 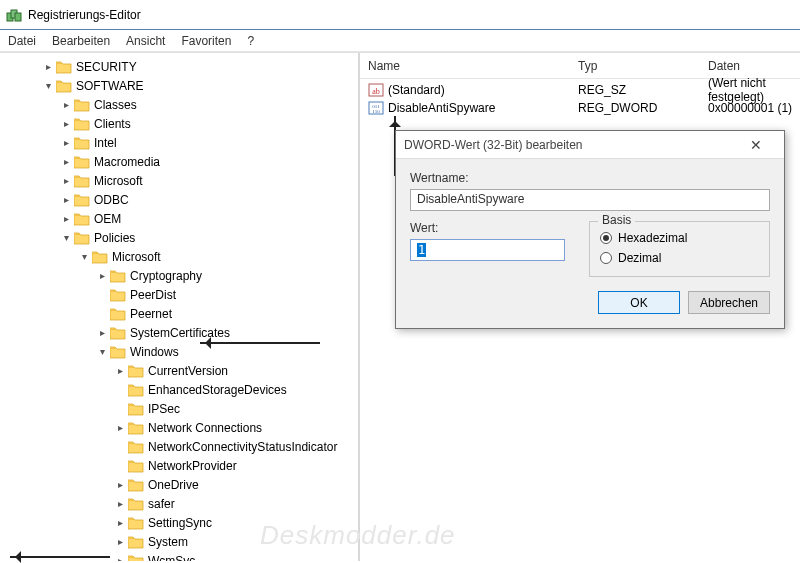 I want to click on col-type: Typ, so click(x=643, y=66).